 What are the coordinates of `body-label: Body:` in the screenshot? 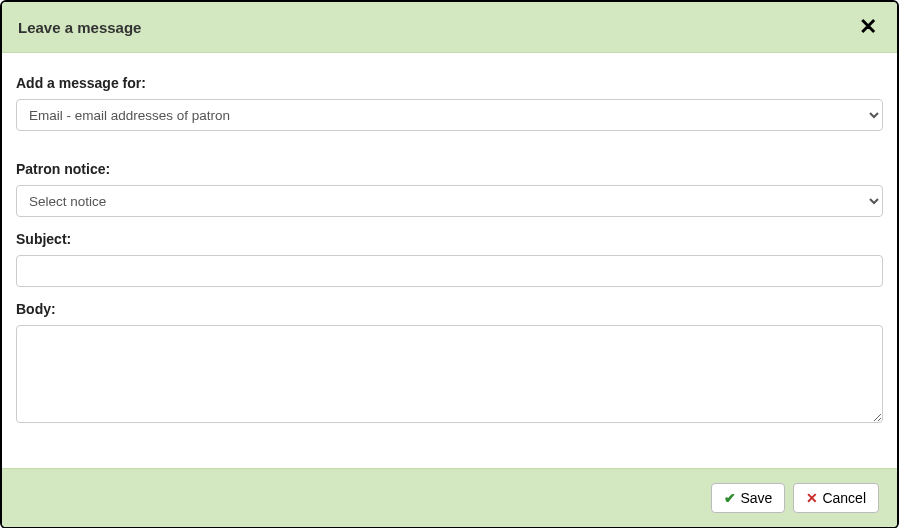 It's located at (450, 309).